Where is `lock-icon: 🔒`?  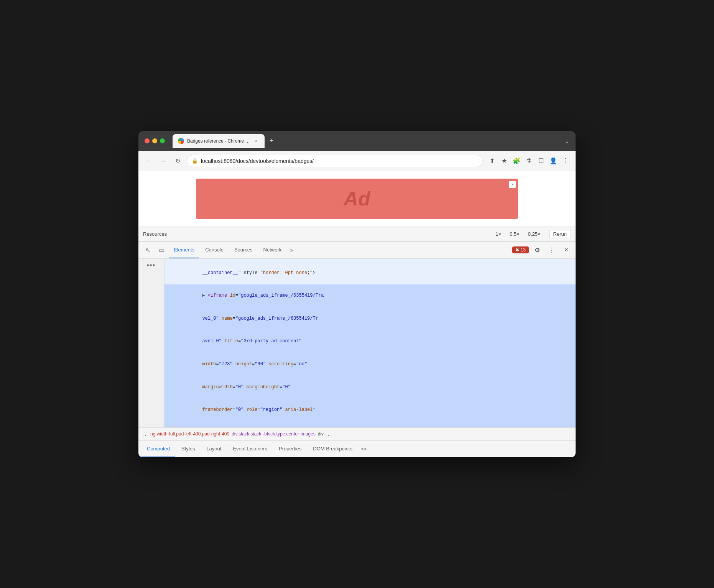 lock-icon: 🔒 is located at coordinates (195, 161).